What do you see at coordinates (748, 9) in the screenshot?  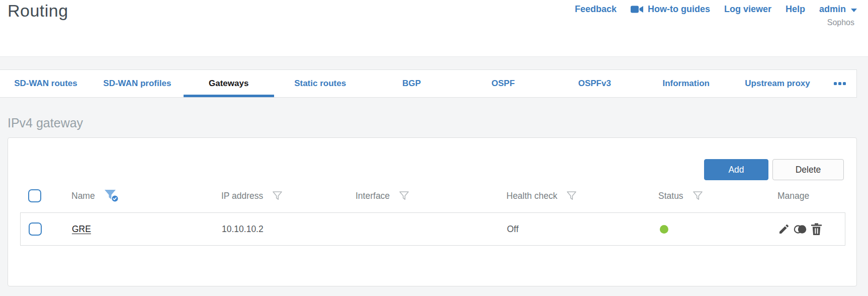 I see `log-viewer-link: Log viewer` at bounding box center [748, 9].